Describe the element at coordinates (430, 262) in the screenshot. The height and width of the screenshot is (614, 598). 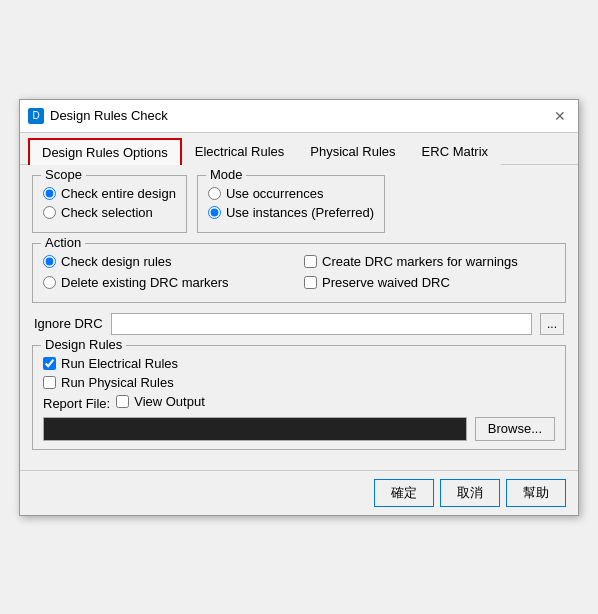
I see `action-right-0: Create DRC markers for warnings` at that location.